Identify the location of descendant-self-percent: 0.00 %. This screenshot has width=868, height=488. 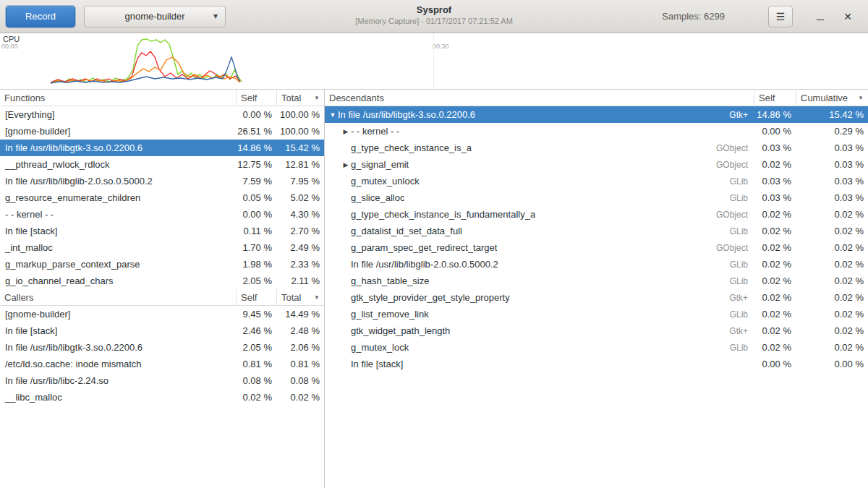
(775, 132).